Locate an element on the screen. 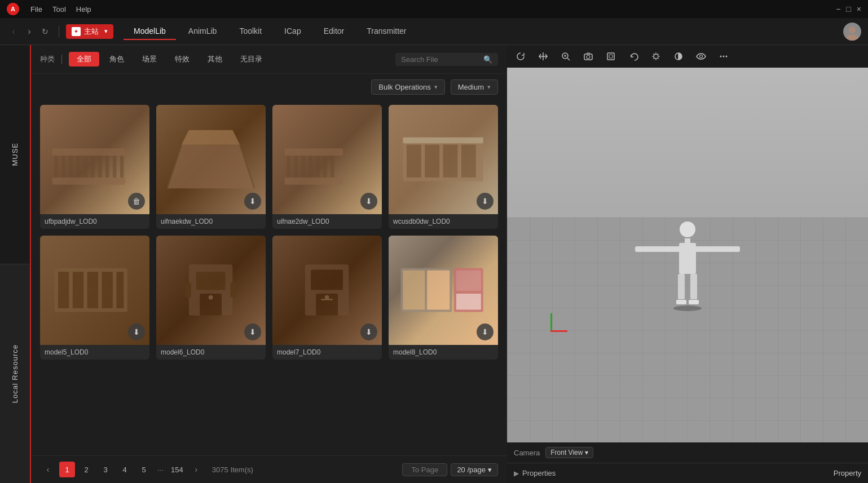  menu-help: Help is located at coordinates (83, 9).